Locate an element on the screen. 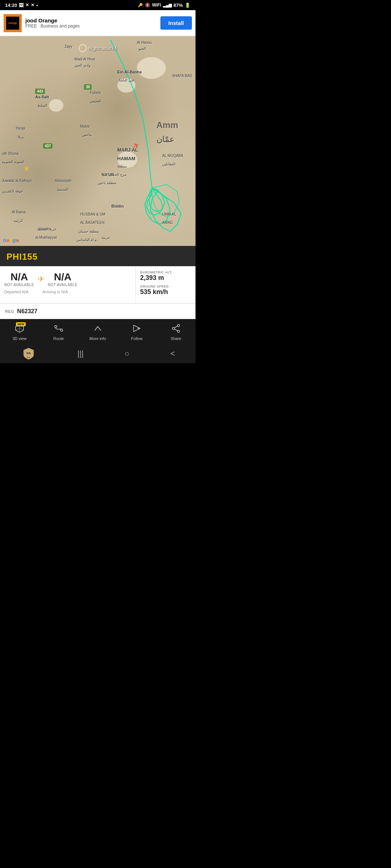 The height and width of the screenshot is (868, 391). nav-item-route: Route is located at coordinates (59, 332).